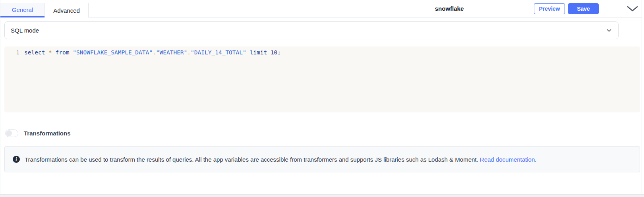 This screenshot has width=644, height=197. Describe the element at coordinates (449, 9) in the screenshot. I see `query-name: snowflake` at that location.